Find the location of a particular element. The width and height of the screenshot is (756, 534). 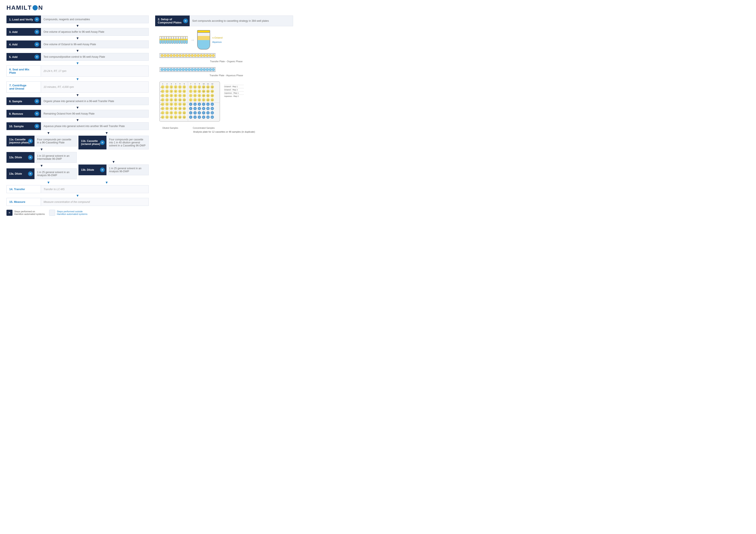

tube-illustration-area: → n-Octanol Aqueous is located at coordinates (224, 39).